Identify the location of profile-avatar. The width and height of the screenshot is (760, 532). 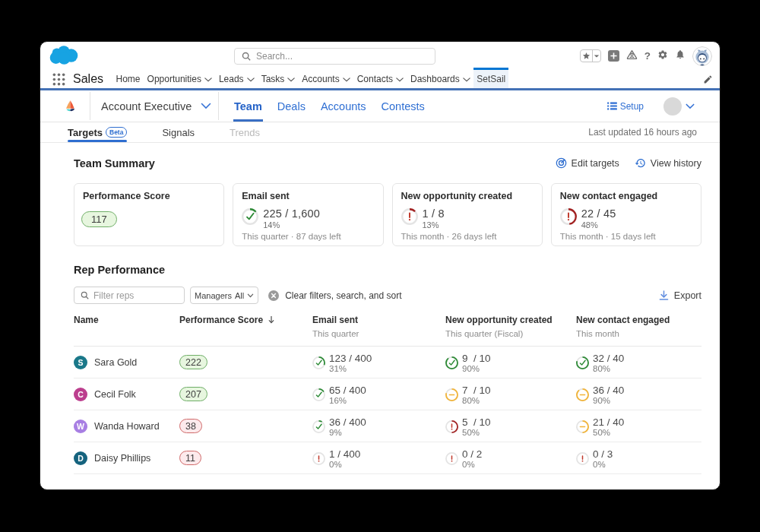
(673, 106).